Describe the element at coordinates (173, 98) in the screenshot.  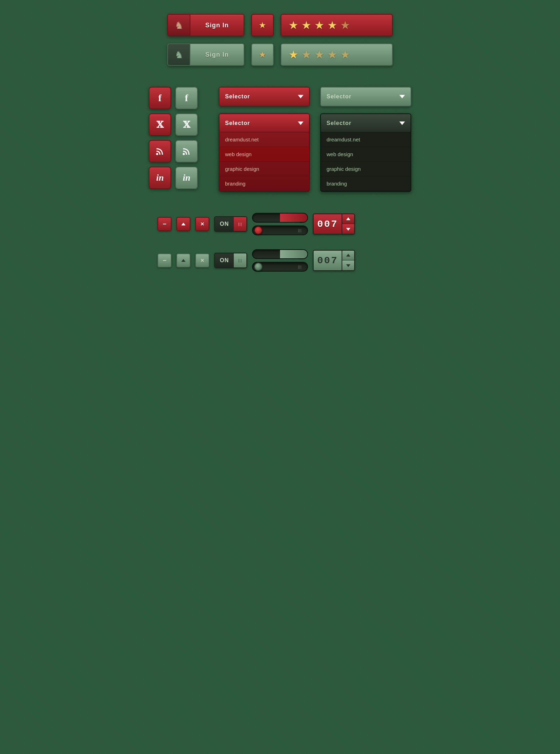
I see `facebook-row: f f` at that location.